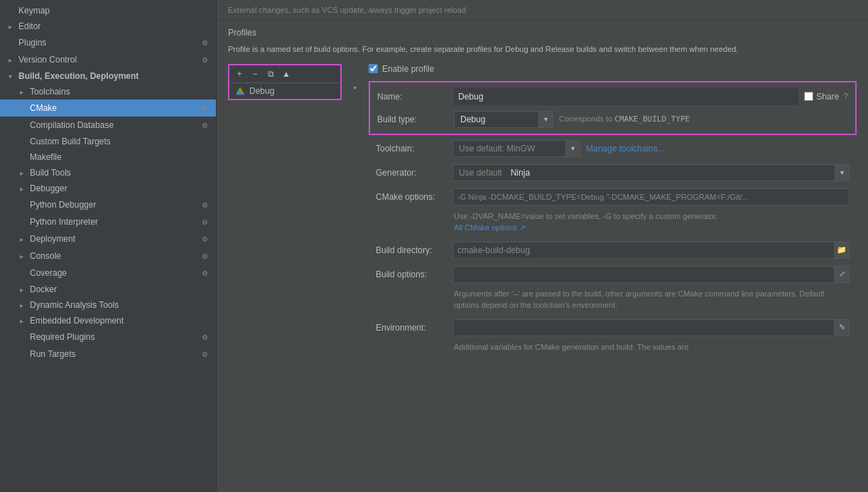 This screenshot has height=492, width=868. Describe the element at coordinates (255, 74) in the screenshot. I see `remove-profile-button: −` at that location.